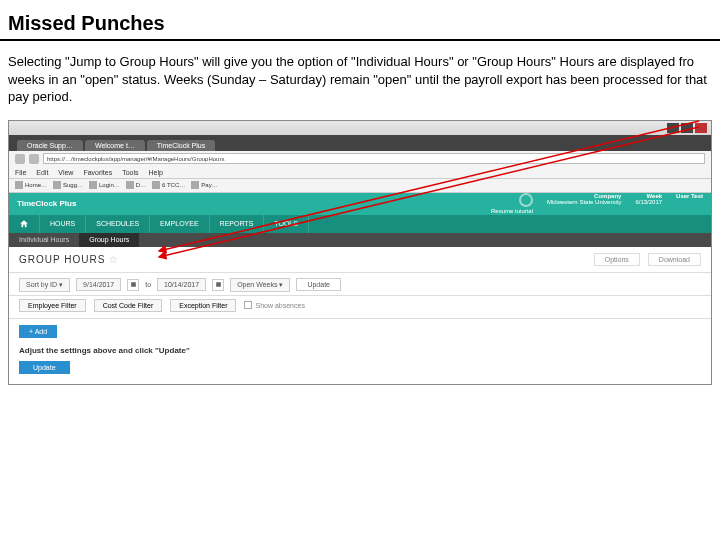  I want to click on browser-tab: TimeClock Plus, so click(181, 146).